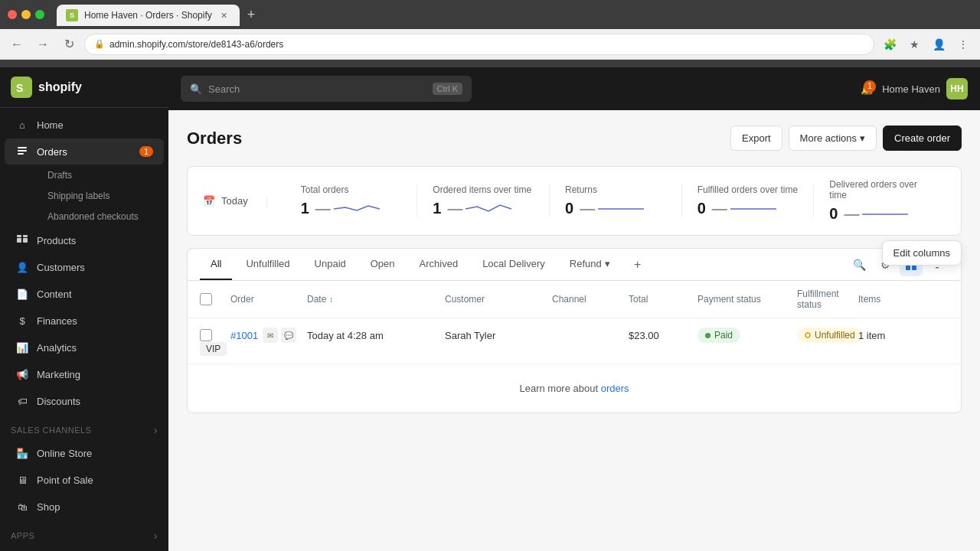 This screenshot has height=551, width=980. I want to click on more-icon: ⋮, so click(963, 44).